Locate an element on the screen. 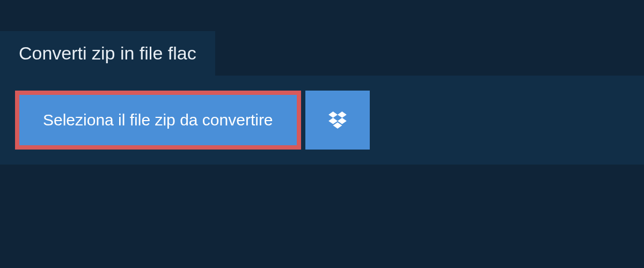 Image resolution: width=644 pixels, height=268 pixels. select-file-button: Seleziona il file zip da convertire is located at coordinates (158, 120).